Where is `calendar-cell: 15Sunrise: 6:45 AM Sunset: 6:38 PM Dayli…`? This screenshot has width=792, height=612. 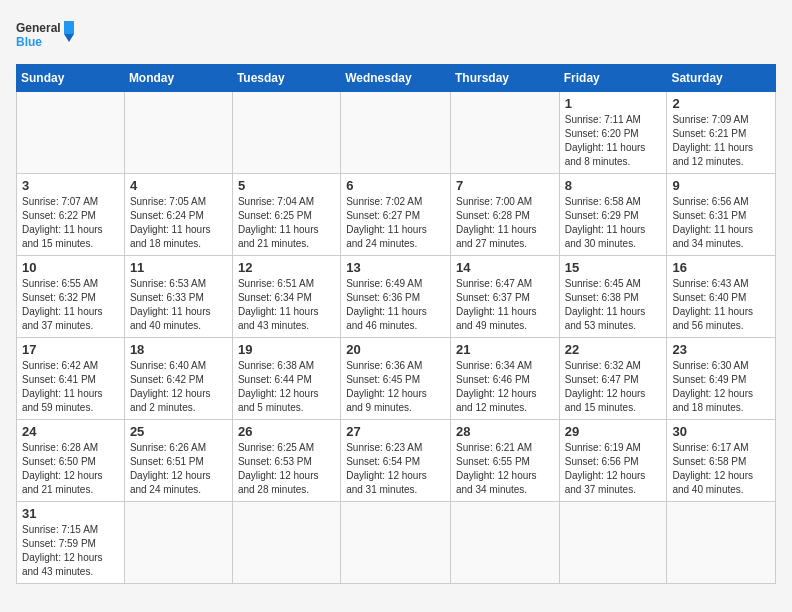
calendar-cell: 15Sunrise: 6:45 AM Sunset: 6:38 PM Dayli… is located at coordinates (613, 297).